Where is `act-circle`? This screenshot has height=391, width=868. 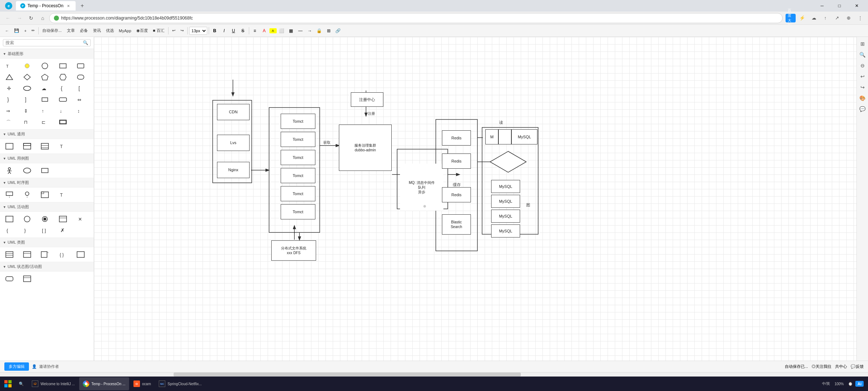
act-circle is located at coordinates (27, 219).